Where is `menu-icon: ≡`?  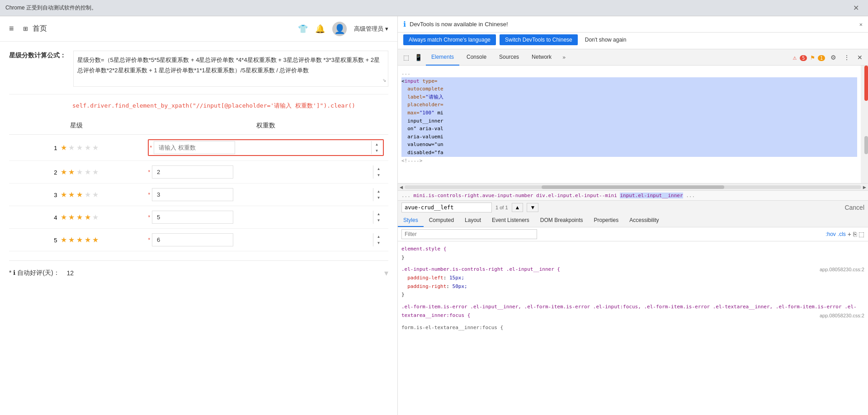
menu-icon: ≡ is located at coordinates (12, 29).